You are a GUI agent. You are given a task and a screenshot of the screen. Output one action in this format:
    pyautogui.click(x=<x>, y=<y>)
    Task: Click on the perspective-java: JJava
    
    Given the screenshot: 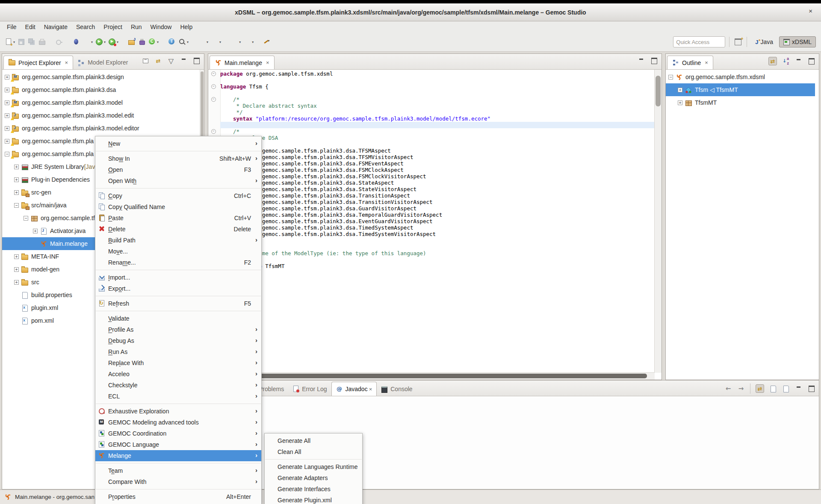 What is the action you would take?
    pyautogui.click(x=764, y=42)
    